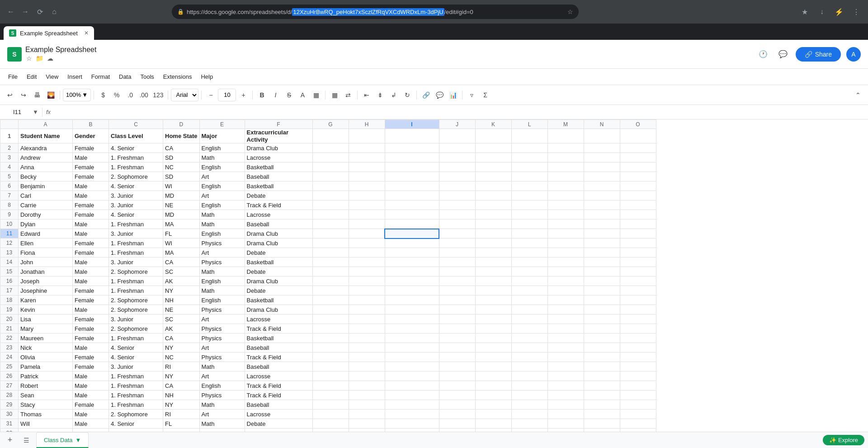 The image size is (868, 448). I want to click on cell-g2, so click(330, 148).